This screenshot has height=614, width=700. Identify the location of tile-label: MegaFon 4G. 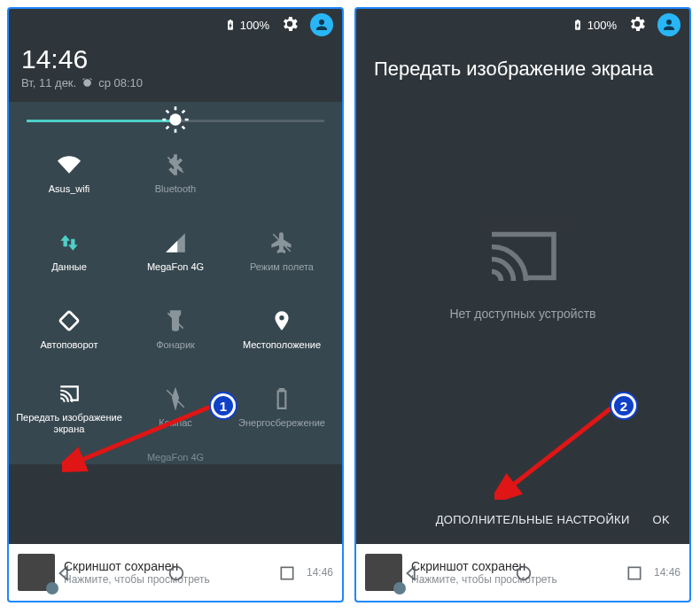
(175, 268).